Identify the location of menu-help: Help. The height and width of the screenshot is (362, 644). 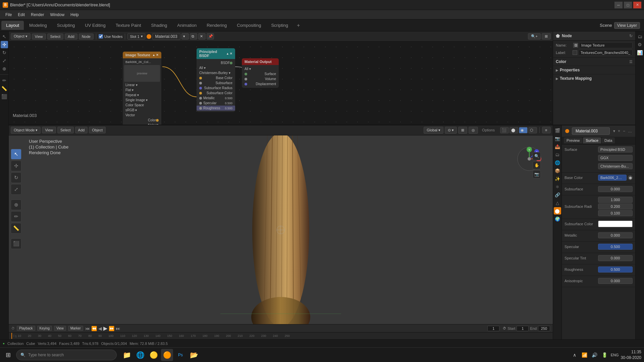
(74, 15).